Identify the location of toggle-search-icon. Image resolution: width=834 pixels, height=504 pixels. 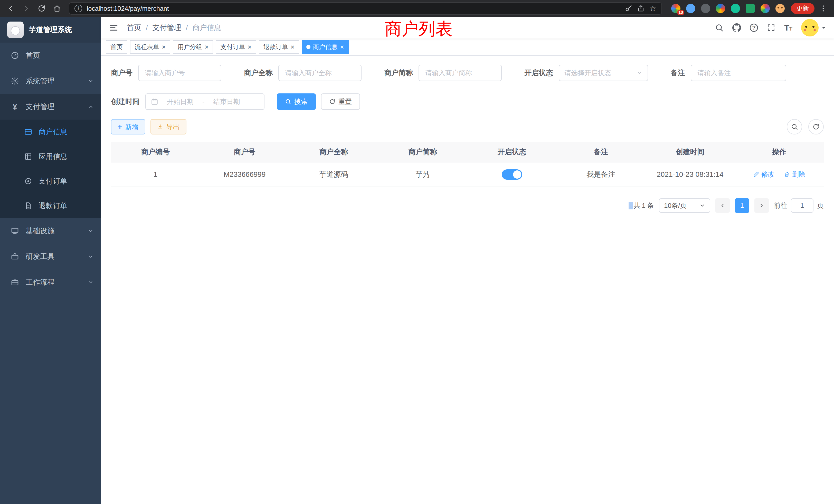
(794, 127).